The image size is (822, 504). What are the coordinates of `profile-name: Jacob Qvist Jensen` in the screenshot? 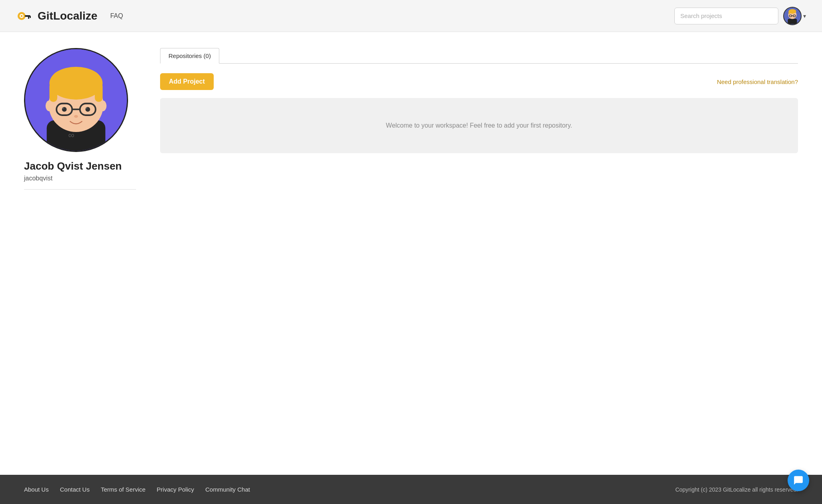 It's located at (80, 166).